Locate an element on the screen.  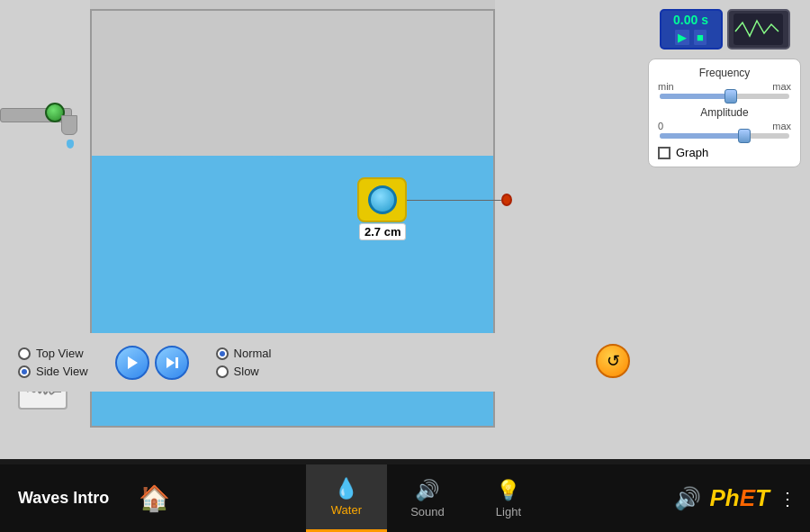
side-view-radio is located at coordinates (24, 372).